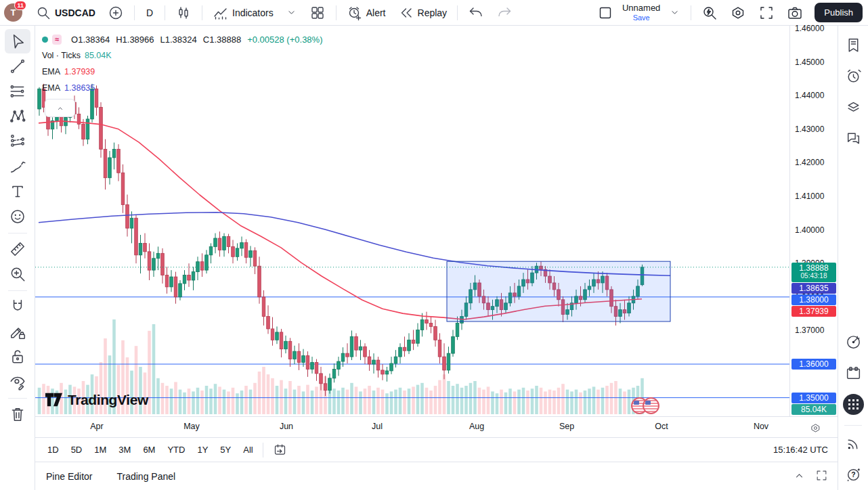  What do you see at coordinates (18, 382) in the screenshot?
I see `hide-drawings-button` at bounding box center [18, 382].